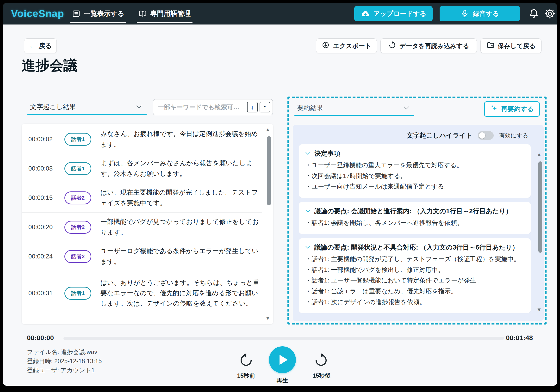 The width and height of the screenshot is (560, 392). Describe the element at coordinates (142, 198) in the screenshot. I see `transcript-row: 00:00:15 話者2 はい、現在主要機能の開発が完了しました。テストフェイズ…` at that location.